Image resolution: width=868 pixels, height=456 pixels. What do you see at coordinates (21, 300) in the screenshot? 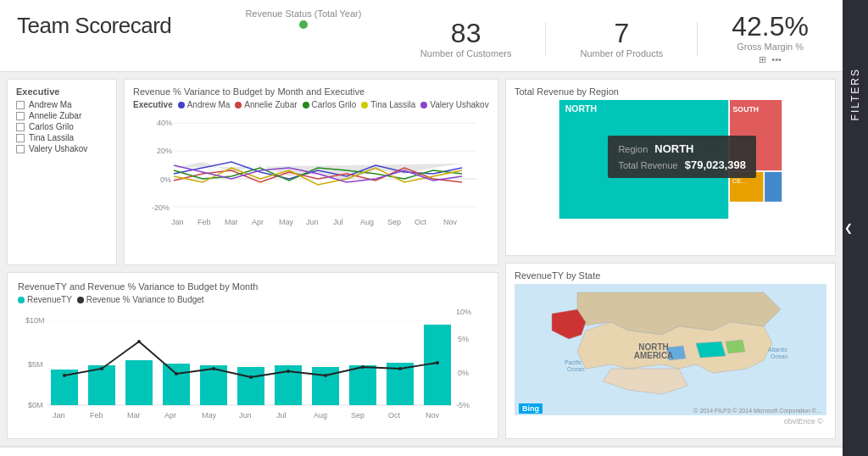
I see `revenue-ty-dot` at bounding box center [21, 300].